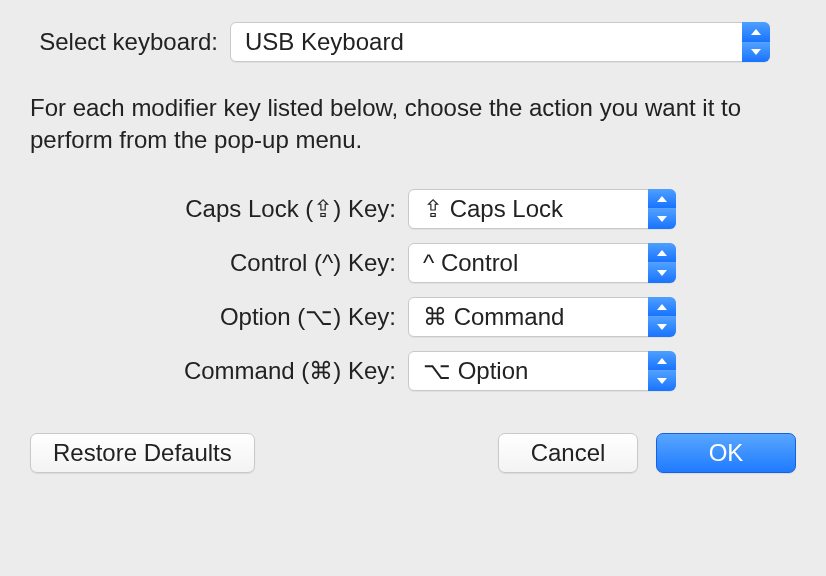  Describe the element at coordinates (542, 263) in the screenshot. I see `control-popup: ^ Control` at that location.